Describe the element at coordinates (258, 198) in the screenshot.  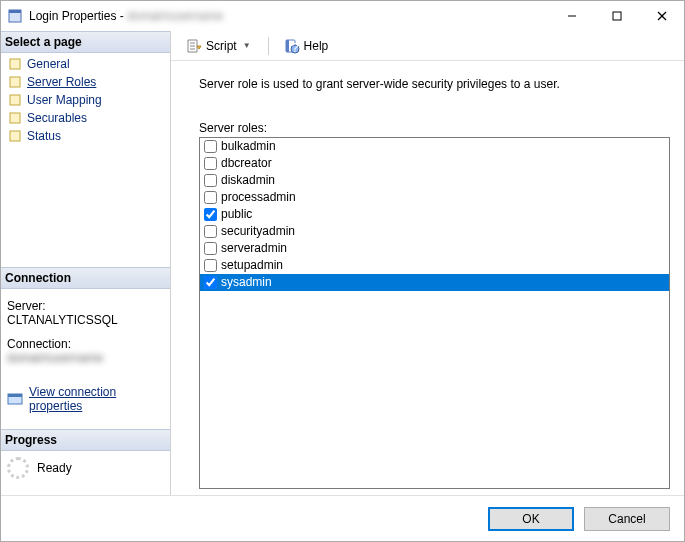
I see `role-label: processadmin` at that location.